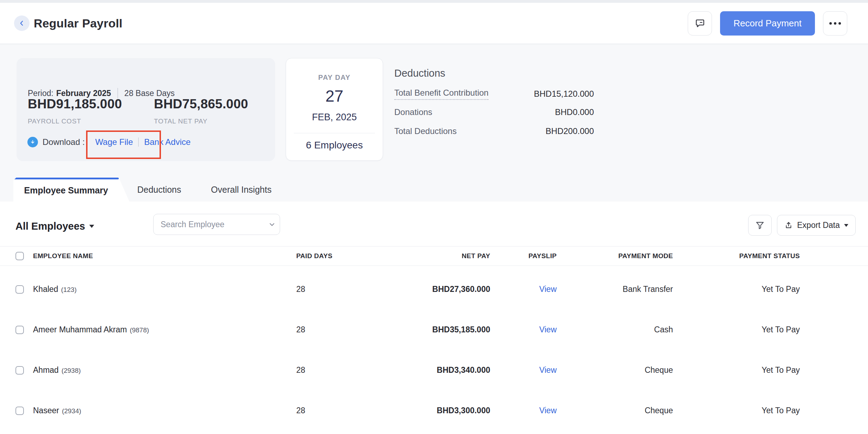 Image resolution: width=868 pixels, height=434 pixels. What do you see at coordinates (615, 289) in the screenshot?
I see `payment-mode: Bank Transfer` at bounding box center [615, 289].